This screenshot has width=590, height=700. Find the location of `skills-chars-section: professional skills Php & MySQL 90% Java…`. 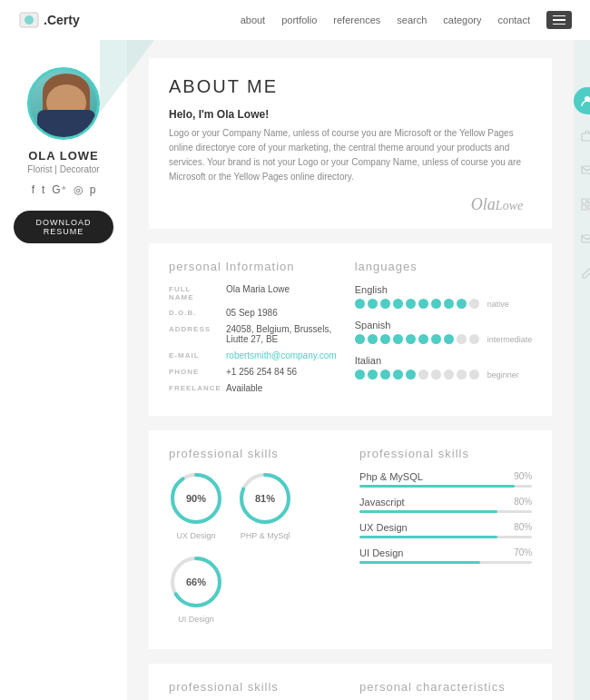

skills-chars-section: professional skills Php & MySQL 90% Java… is located at coordinates (350, 682).